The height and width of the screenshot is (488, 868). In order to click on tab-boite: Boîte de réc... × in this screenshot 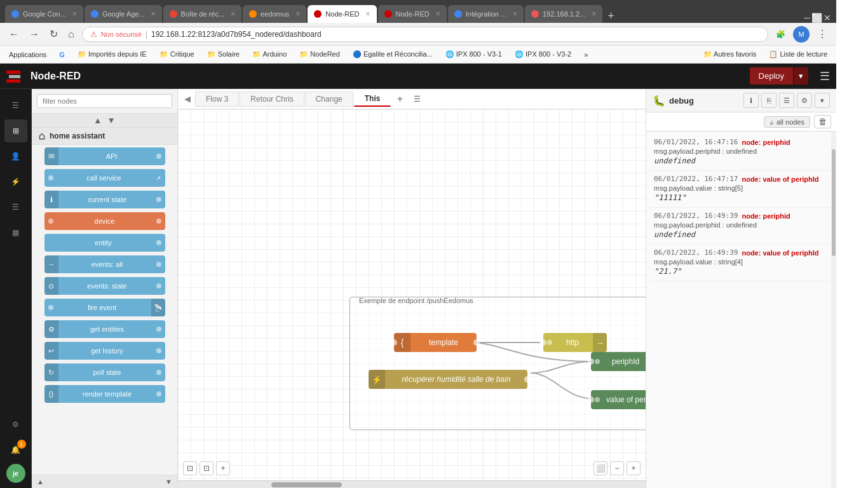, I will do `click(203, 14)`.